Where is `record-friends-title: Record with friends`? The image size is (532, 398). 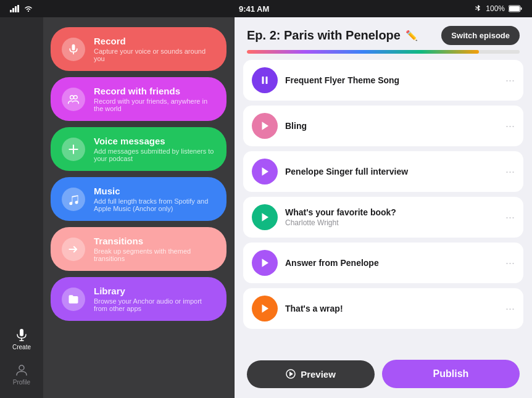 record-friends-title: Record with friends is located at coordinates (154, 91).